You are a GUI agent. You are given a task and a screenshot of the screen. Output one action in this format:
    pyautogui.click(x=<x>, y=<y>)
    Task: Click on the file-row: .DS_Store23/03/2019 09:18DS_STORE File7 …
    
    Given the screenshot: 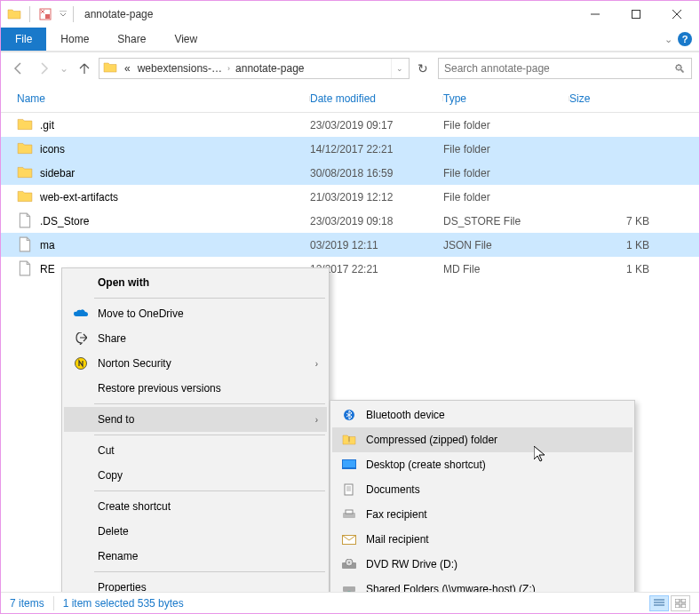 What is the action you would take?
    pyautogui.click(x=350, y=220)
    